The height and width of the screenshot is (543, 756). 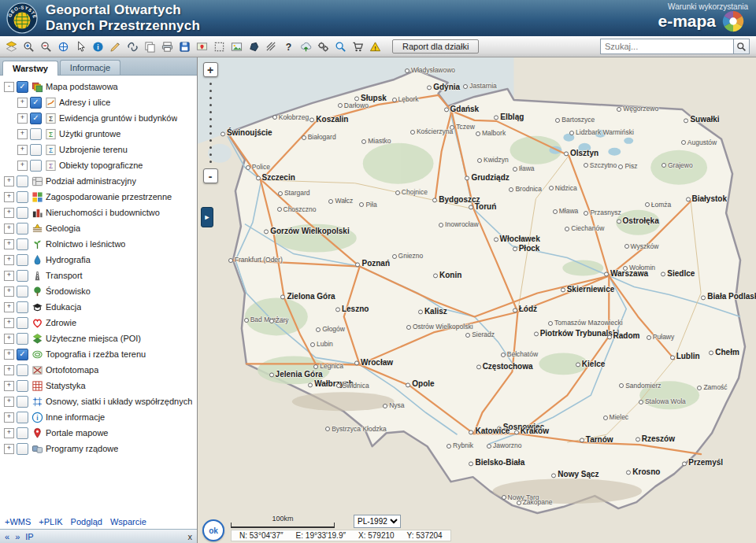 What do you see at coordinates (93, 150) in the screenshot?
I see `layer-label: Uzbrojenie terenu` at bounding box center [93, 150].